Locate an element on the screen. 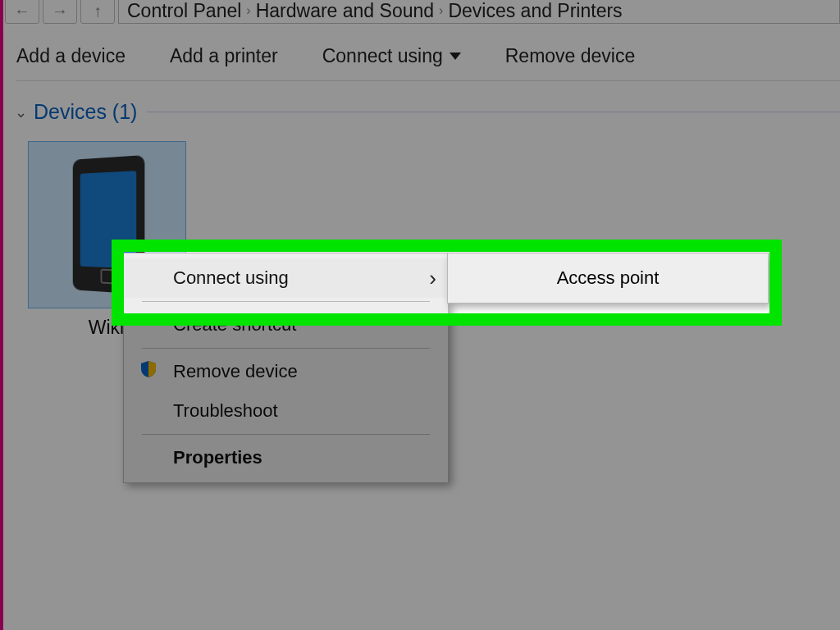  explorer-navbar: ← → ↑ Control Panel › Hardware and Sound… is located at coordinates (422, 12).